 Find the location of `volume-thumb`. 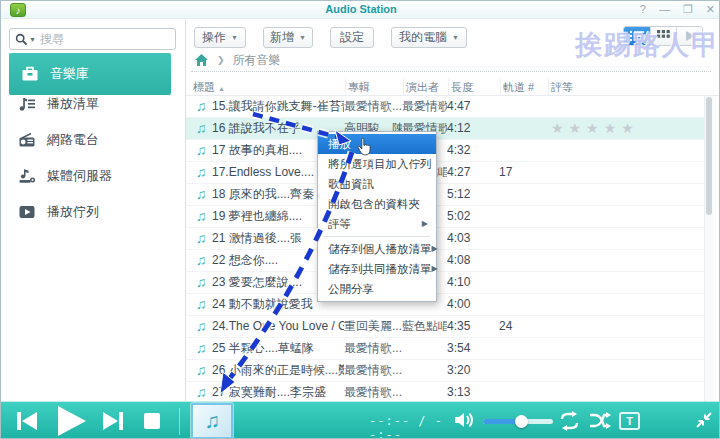

volume-thumb is located at coordinates (522, 422).